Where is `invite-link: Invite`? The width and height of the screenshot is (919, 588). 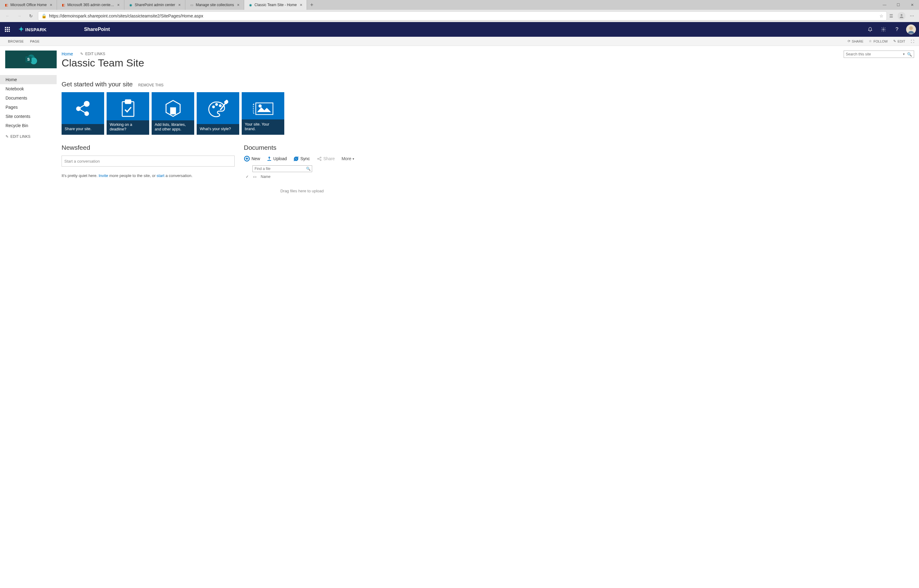 invite-link: Invite is located at coordinates (103, 176).